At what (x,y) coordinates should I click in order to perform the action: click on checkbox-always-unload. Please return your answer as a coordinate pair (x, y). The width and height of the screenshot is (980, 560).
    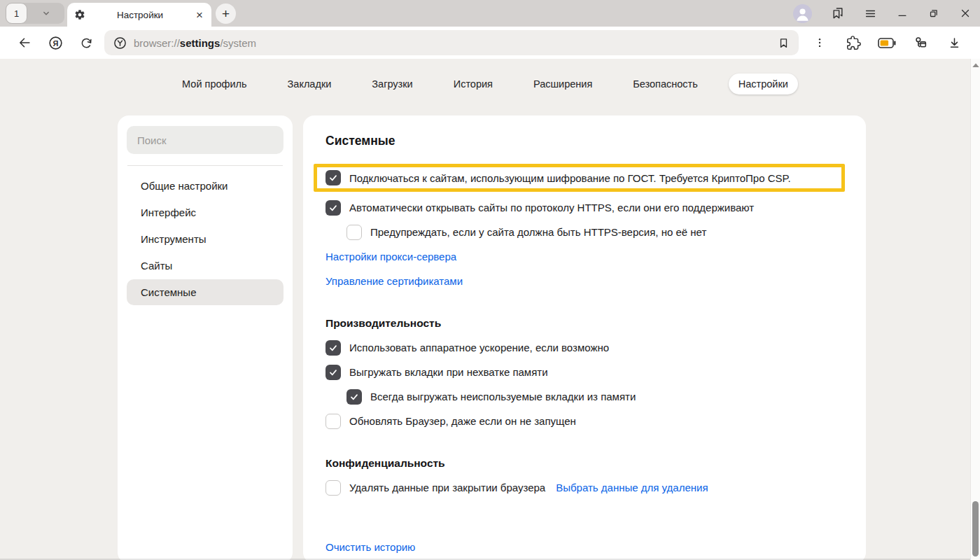
    Looking at the image, I should click on (354, 397).